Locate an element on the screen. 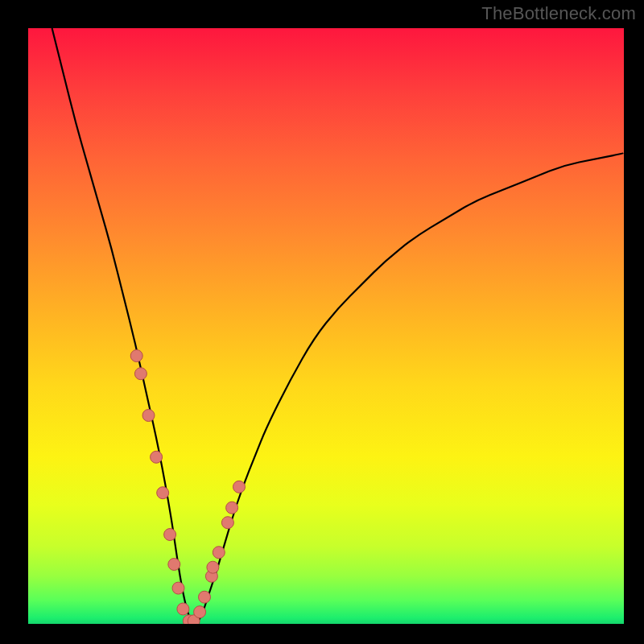 Image resolution: width=644 pixels, height=644 pixels. marker-group is located at coordinates (188, 488).